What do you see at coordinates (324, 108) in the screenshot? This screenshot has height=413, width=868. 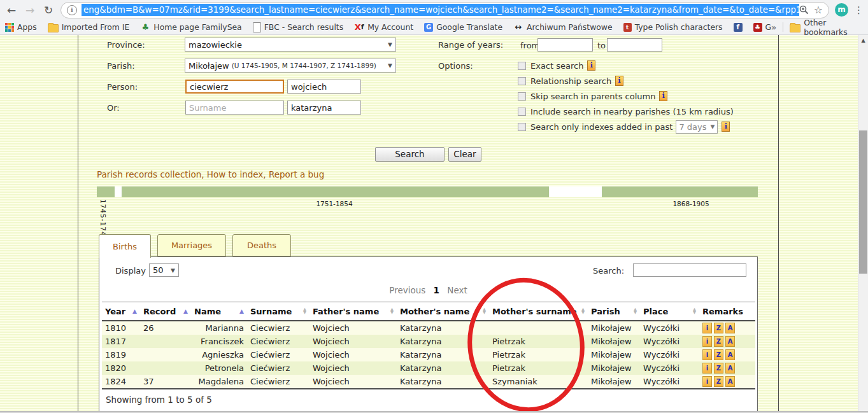 I see `or-firstname-input` at bounding box center [324, 108].